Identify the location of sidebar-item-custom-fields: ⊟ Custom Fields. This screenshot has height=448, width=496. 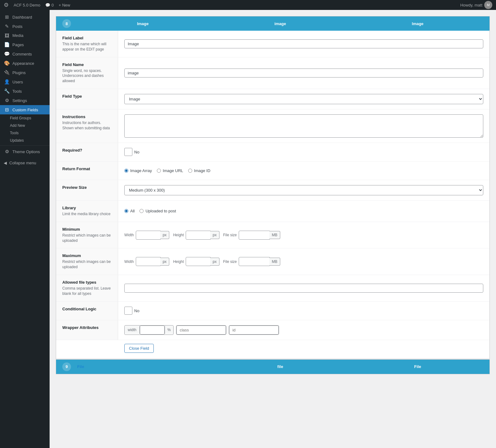
(25, 110).